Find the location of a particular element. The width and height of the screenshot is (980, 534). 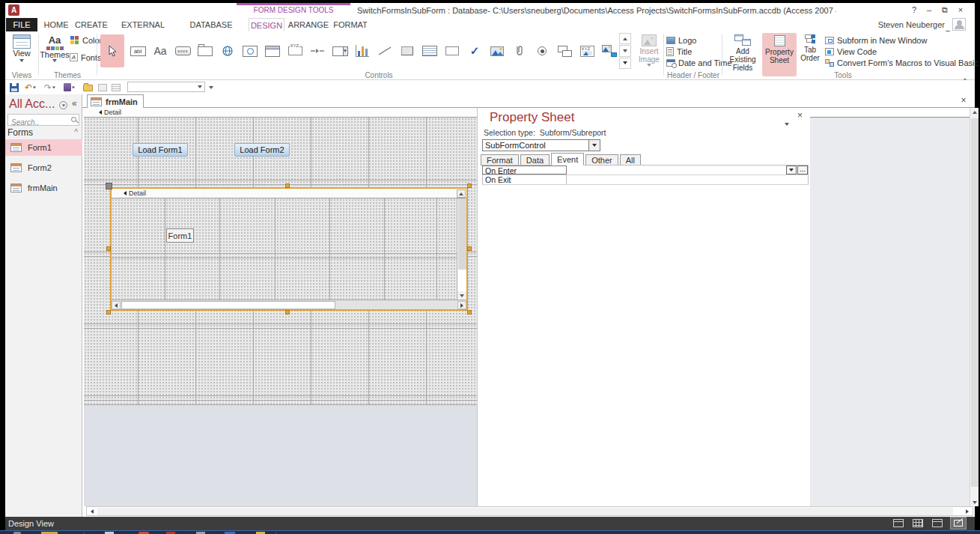

navigation-control-icon is located at coordinates (273, 51).